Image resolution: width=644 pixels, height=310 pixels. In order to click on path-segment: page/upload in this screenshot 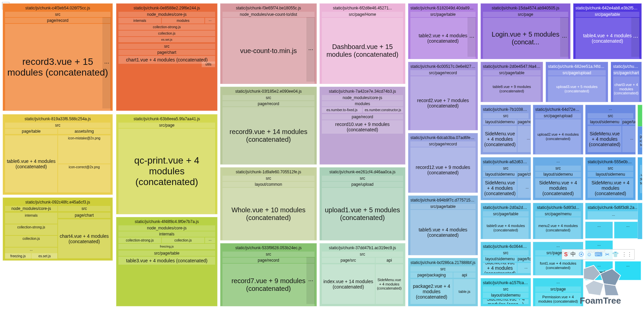, I will do `click(362, 184)`.